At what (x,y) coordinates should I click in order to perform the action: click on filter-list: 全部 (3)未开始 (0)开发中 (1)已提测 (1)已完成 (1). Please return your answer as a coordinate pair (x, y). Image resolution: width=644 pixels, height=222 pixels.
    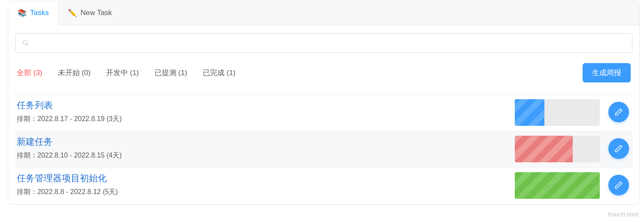
    Looking at the image, I should click on (125, 73).